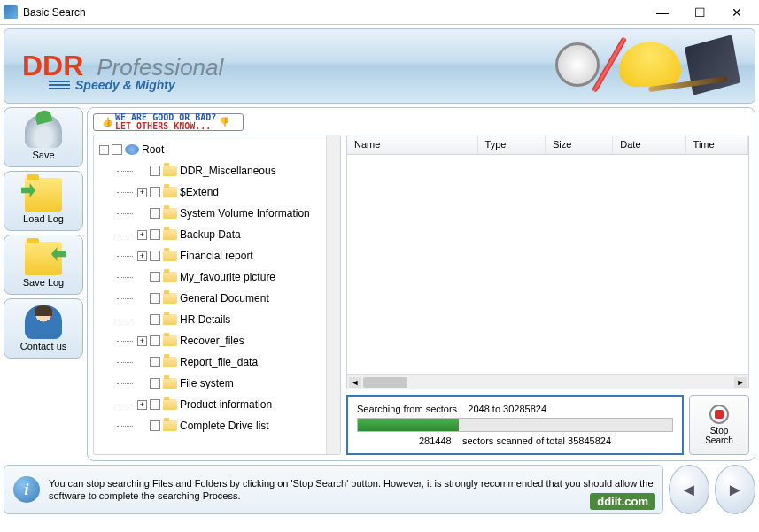 This screenshot has width=759, height=532. I want to click on tree-item: DDR_Miscellaneous, so click(210, 171).